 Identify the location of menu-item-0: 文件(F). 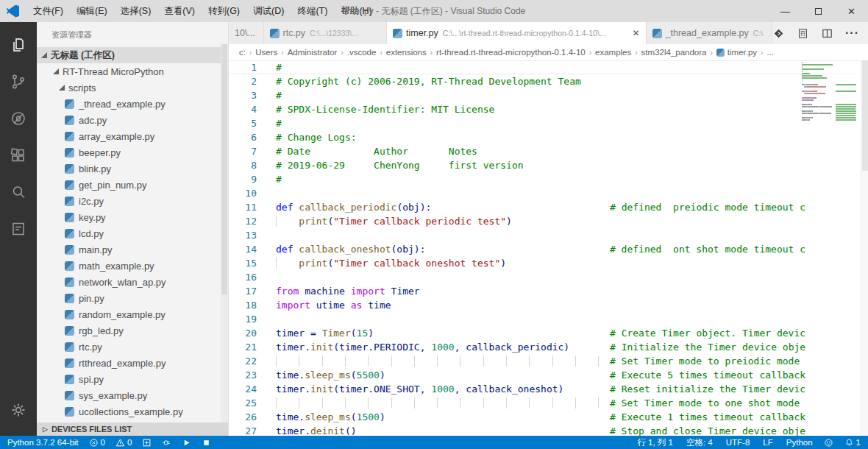
(49, 11).